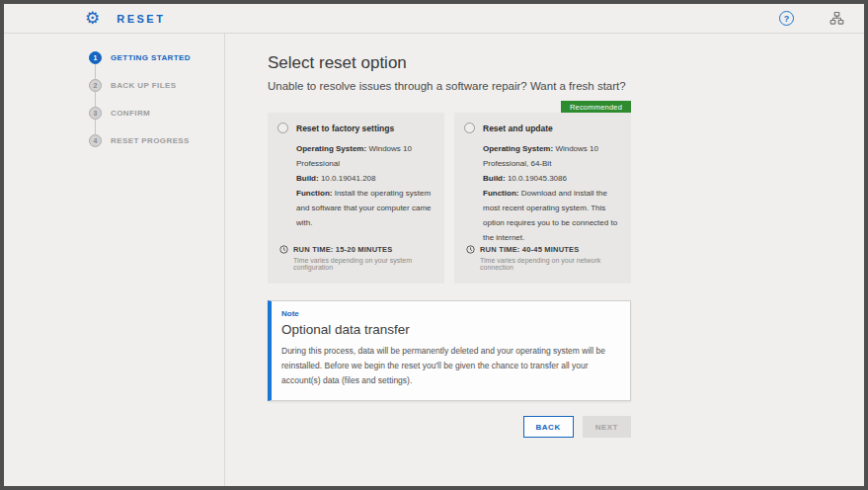  Describe the element at coordinates (543, 198) in the screenshot. I see `option-card-reset-and-update: Recommended Reset and update Operating S…` at that location.